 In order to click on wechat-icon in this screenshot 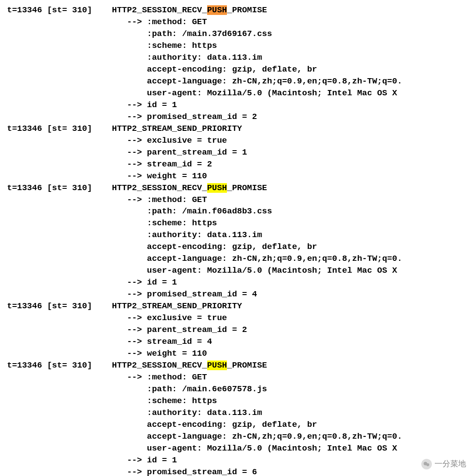, I will do `click(427, 464)`.